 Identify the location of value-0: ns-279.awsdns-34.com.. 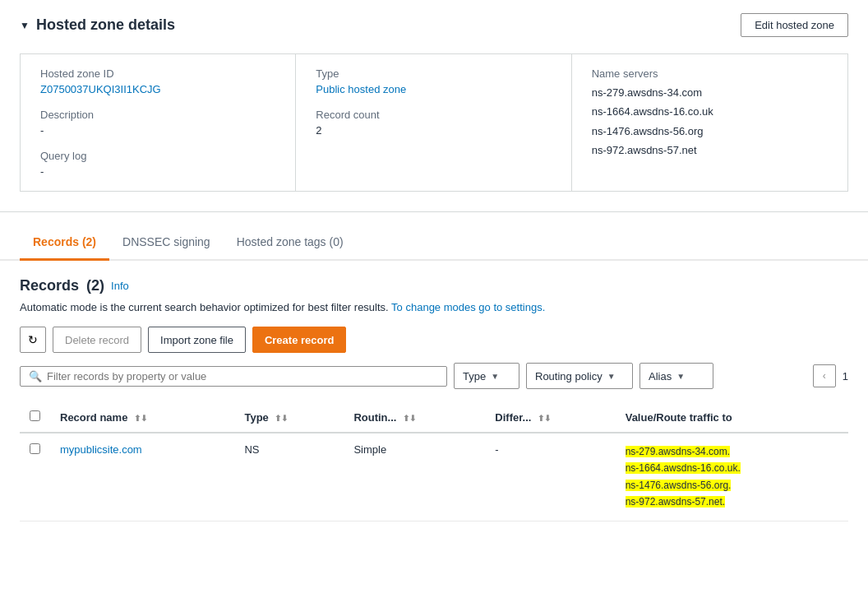
(677, 452).